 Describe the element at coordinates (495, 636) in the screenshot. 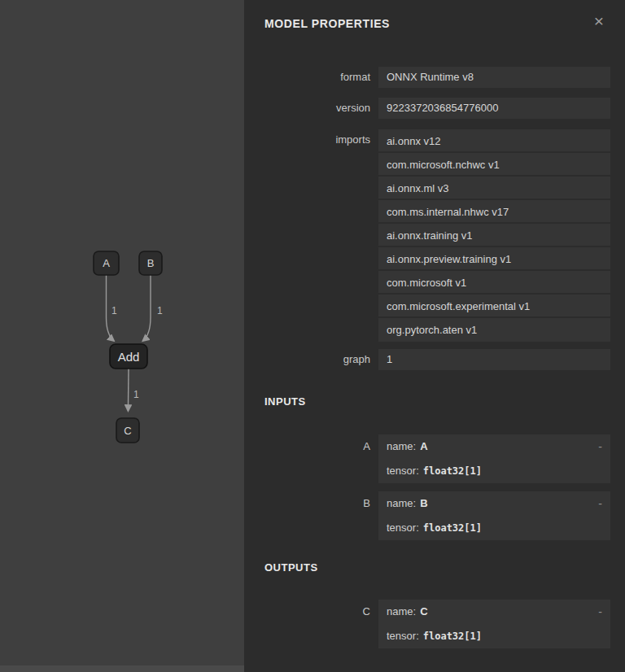

I see `output-tensor-line: tensor: float32[1]` at that location.